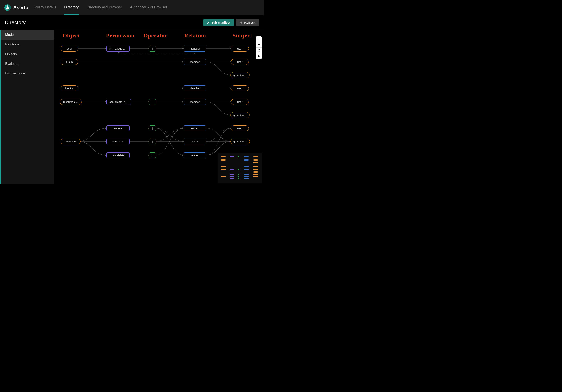  I want to click on zoom-fit-button, so click(259, 50).